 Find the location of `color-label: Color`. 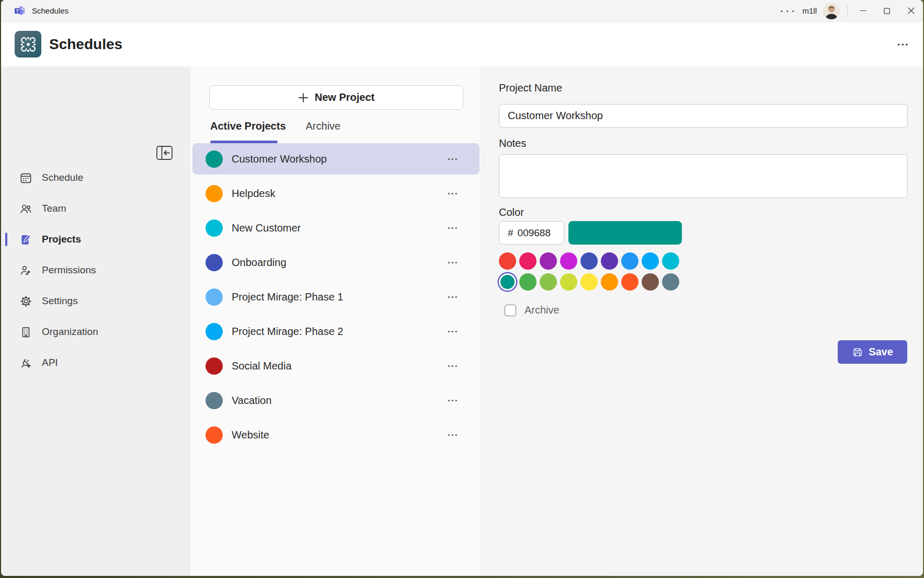

color-label: Color is located at coordinates (511, 212).